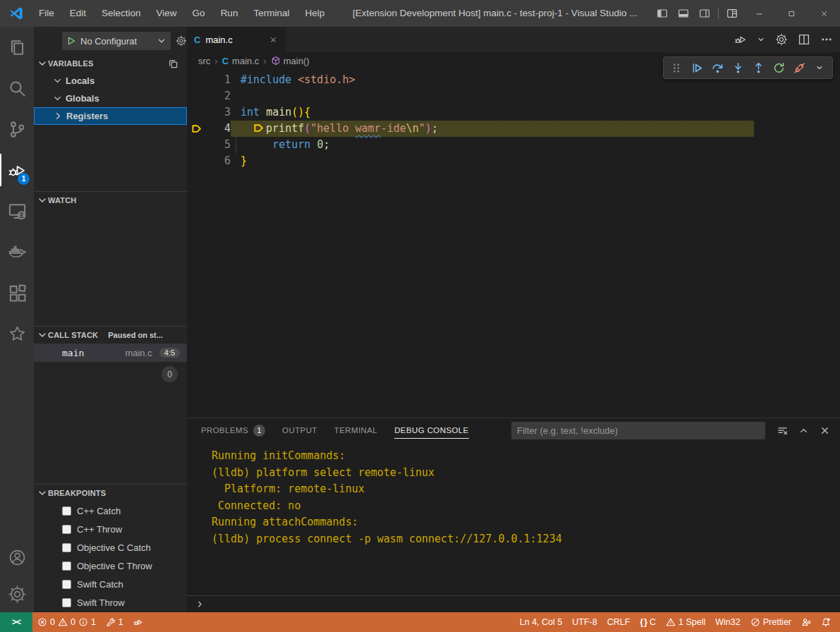 This screenshot has width=840, height=632. Describe the element at coordinates (199, 13) in the screenshot. I see `menu-go: Go` at that location.